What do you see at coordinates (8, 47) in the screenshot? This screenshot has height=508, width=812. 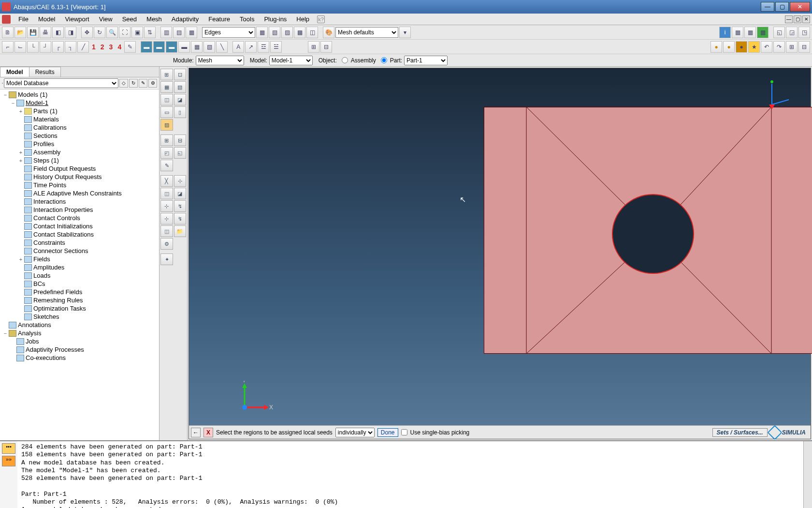 I see `t2-1: ⌐` at bounding box center [8, 47].